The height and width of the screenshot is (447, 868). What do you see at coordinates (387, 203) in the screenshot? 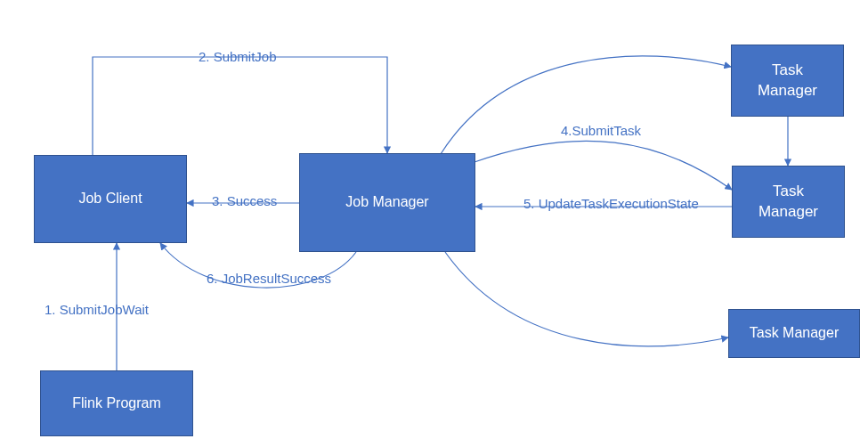
I see `node-job-manager: Job Manager` at bounding box center [387, 203].